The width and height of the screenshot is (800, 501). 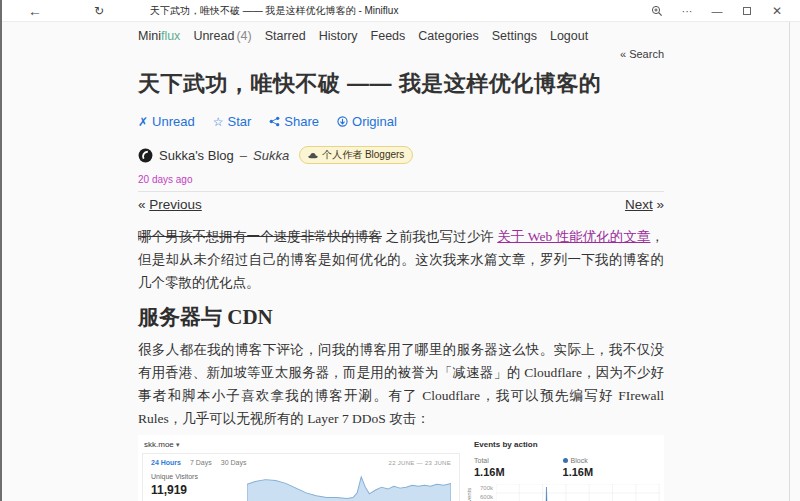 What do you see at coordinates (244, 36) in the screenshot?
I see `unread-counter: (4)` at bounding box center [244, 36].